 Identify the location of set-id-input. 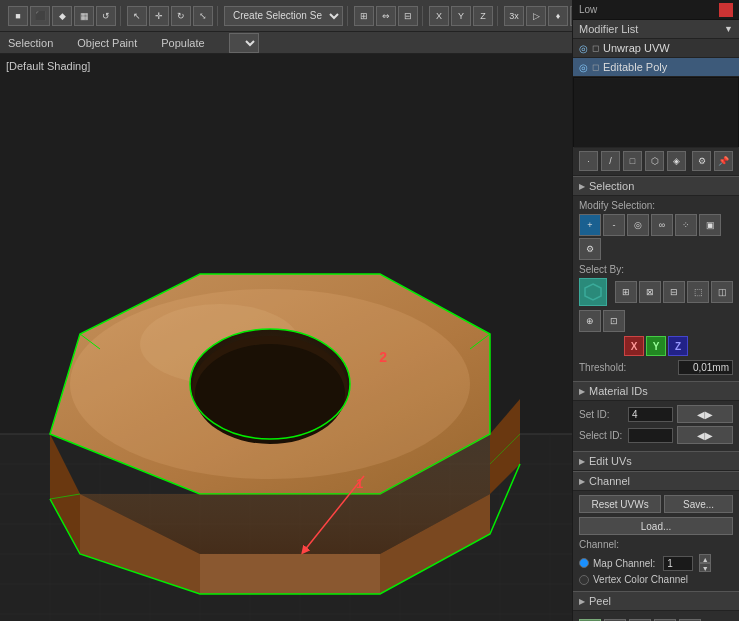
(650, 414).